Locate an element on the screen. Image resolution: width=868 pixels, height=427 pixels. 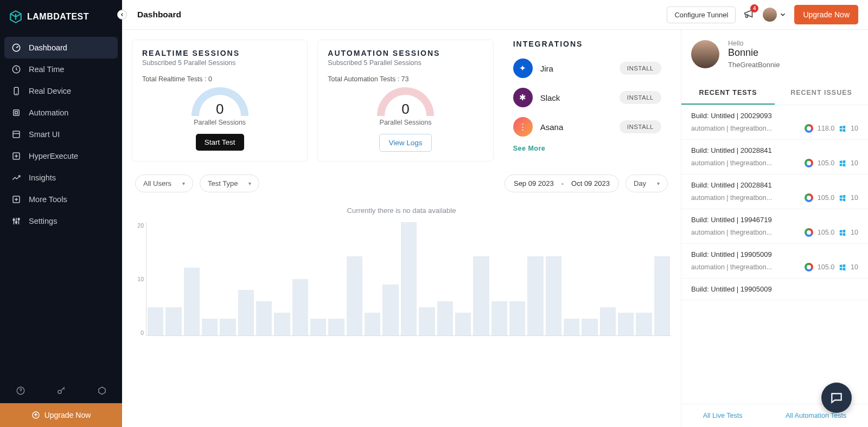
chevron-down-icon is located at coordinates (783, 15).